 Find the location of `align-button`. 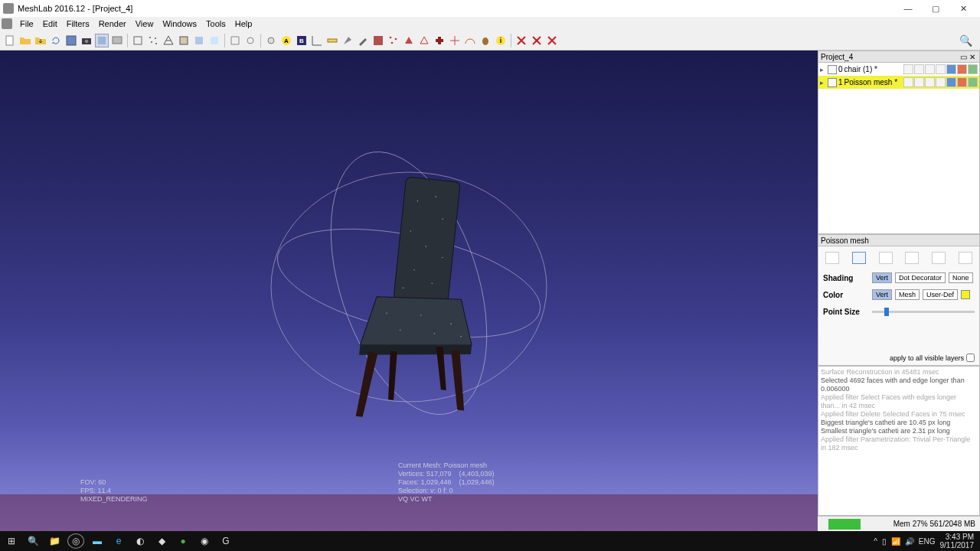

align-button is located at coordinates (455, 41).